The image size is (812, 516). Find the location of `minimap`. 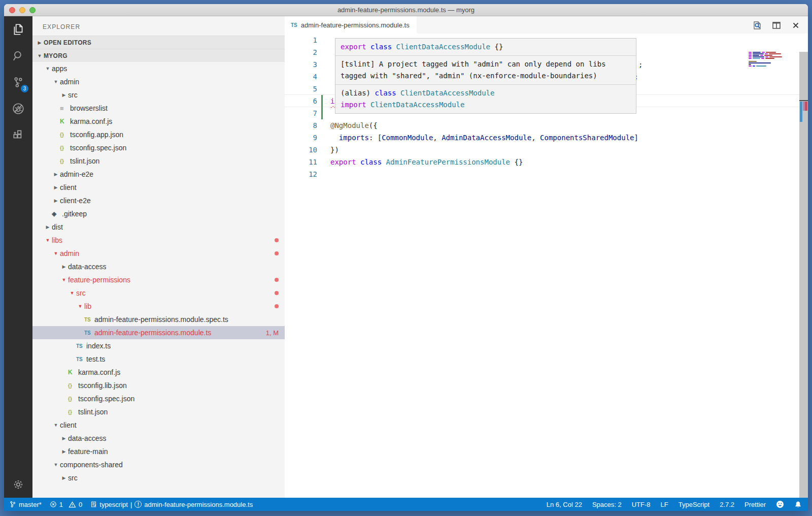

minimap is located at coordinates (765, 59).